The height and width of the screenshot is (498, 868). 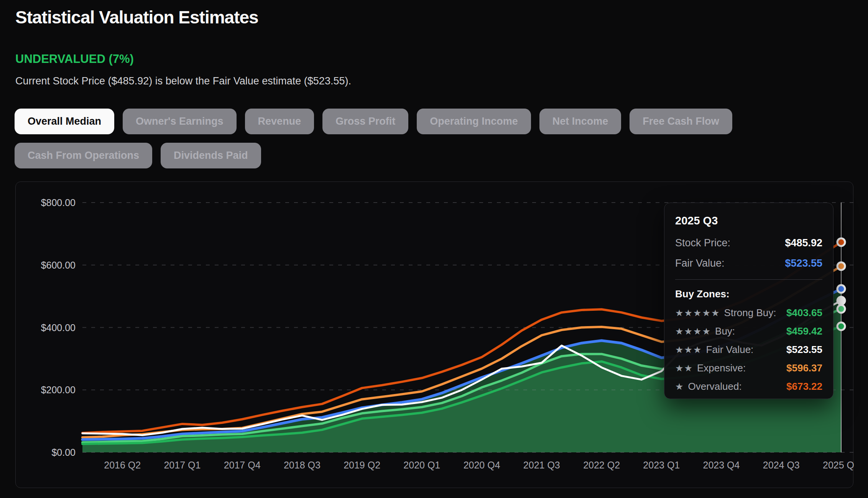 I want to click on tab-net-income: Net Income, so click(x=580, y=121).